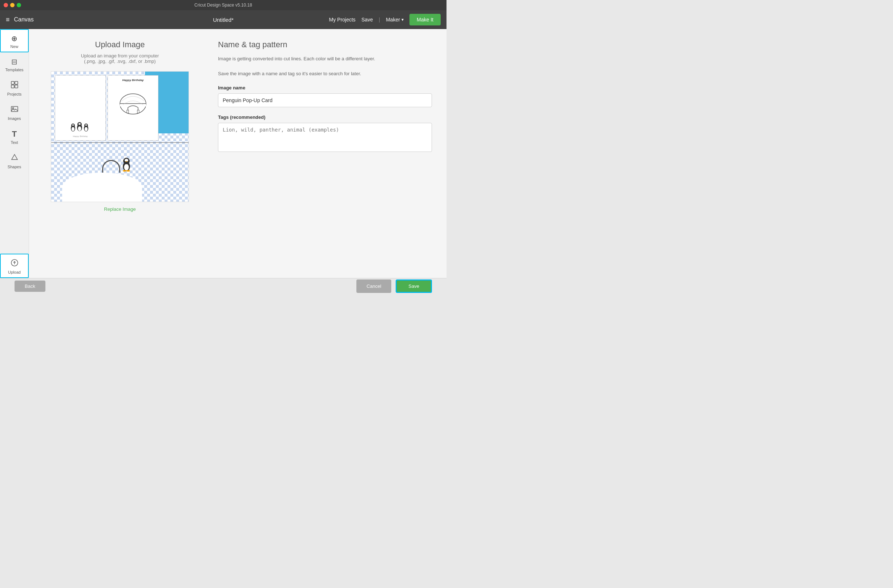 This screenshot has height=588, width=893. What do you see at coordinates (223, 286) in the screenshot?
I see `bottom-bar: Back Cancel Save` at bounding box center [223, 286].